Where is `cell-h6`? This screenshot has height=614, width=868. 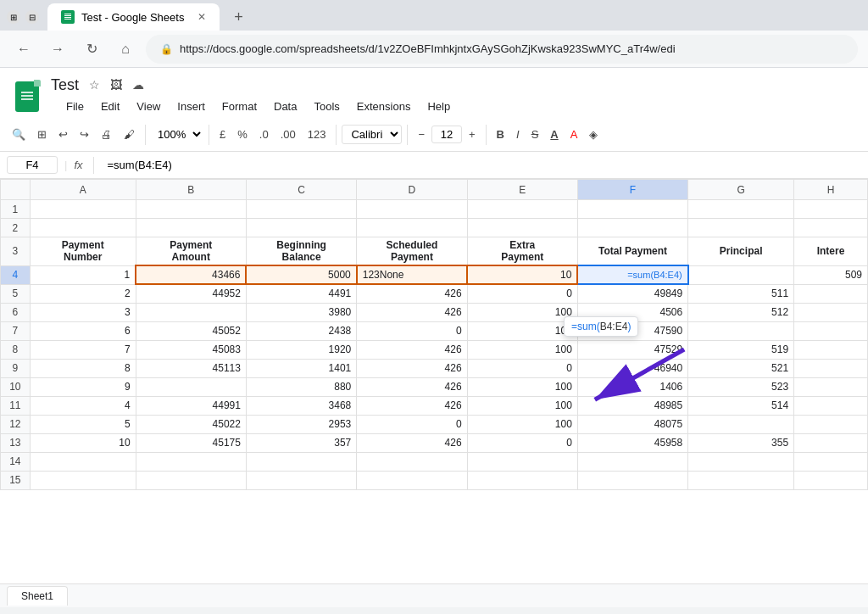
cell-h6 is located at coordinates (831, 312).